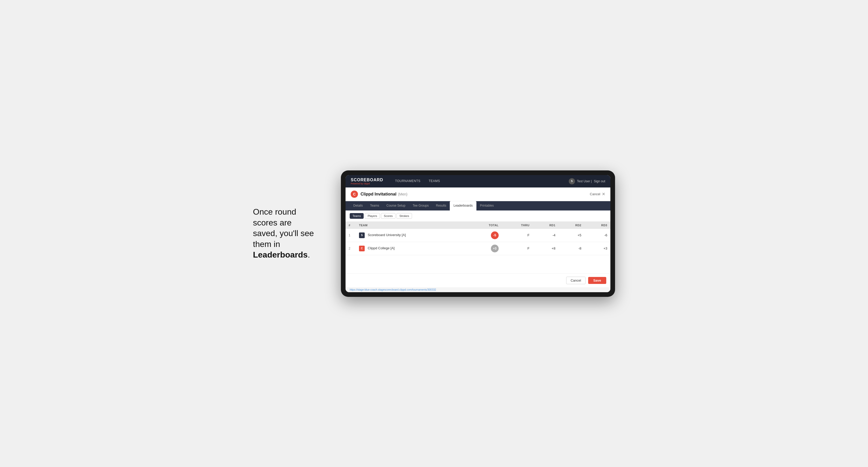 The height and width of the screenshot is (467, 868). I want to click on total-cell-1: -5, so click(485, 235).